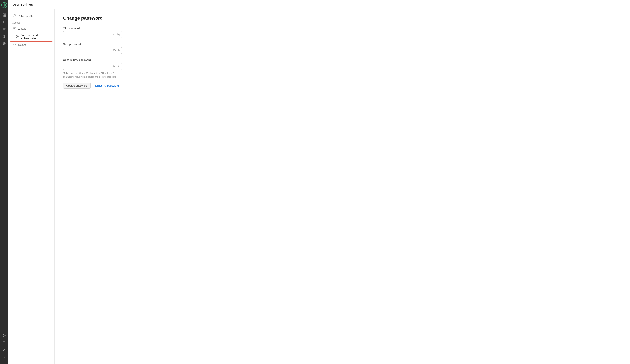 Image resolution: width=630 pixels, height=364 pixels. What do you see at coordinates (32, 16) in the screenshot?
I see `sidebar-item-public-profile: Public profile` at bounding box center [32, 16].